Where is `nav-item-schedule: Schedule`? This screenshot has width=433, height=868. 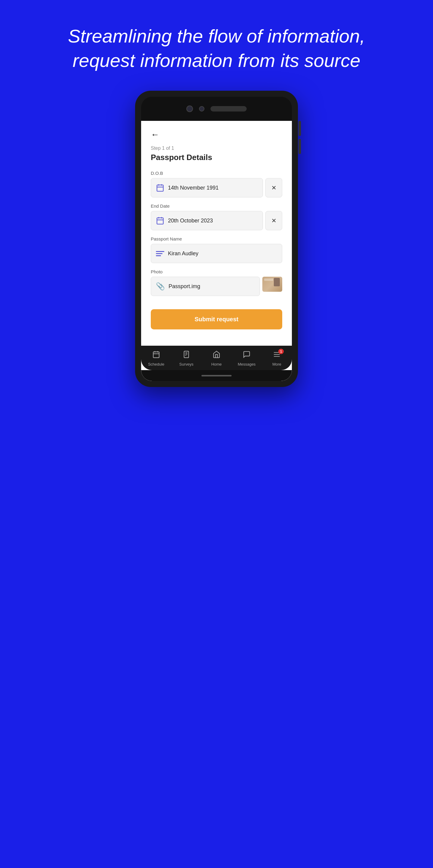 nav-item-schedule: Schedule is located at coordinates (156, 358).